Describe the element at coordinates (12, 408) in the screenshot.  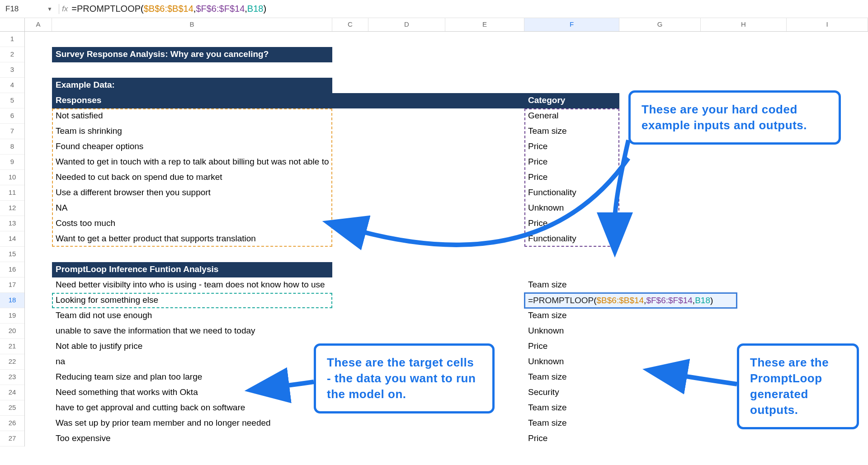
I see `row-header-25: 25` at that location.